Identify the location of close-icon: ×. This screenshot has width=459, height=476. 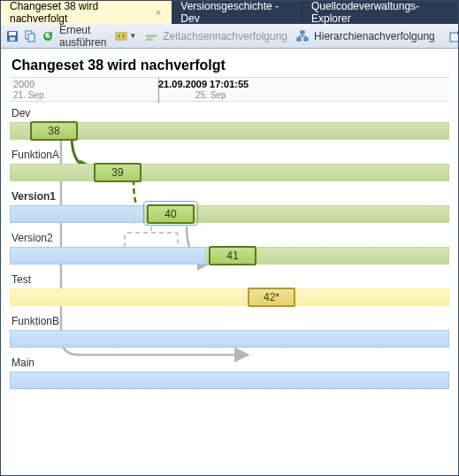
(158, 12).